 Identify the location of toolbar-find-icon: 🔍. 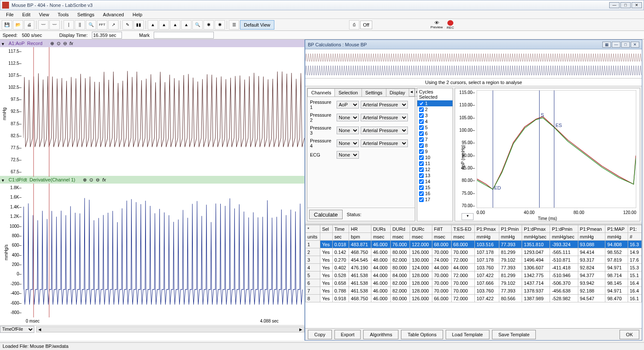
(197, 25).